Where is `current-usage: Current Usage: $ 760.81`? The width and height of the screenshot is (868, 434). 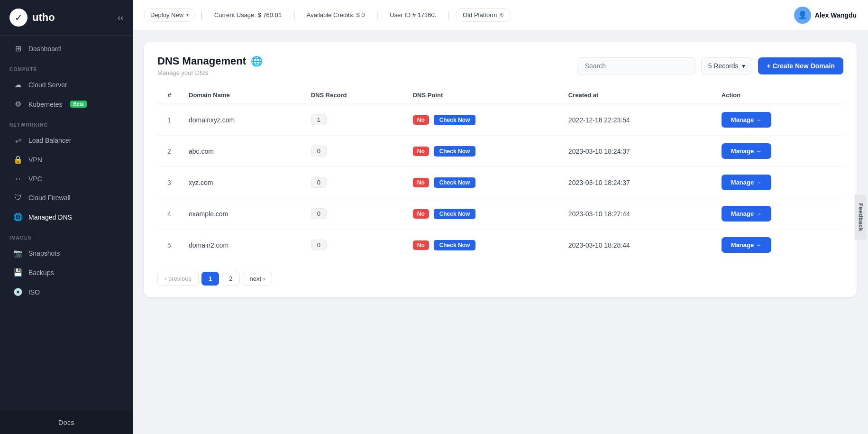 current-usage: Current Usage: $ 760.81 is located at coordinates (248, 15).